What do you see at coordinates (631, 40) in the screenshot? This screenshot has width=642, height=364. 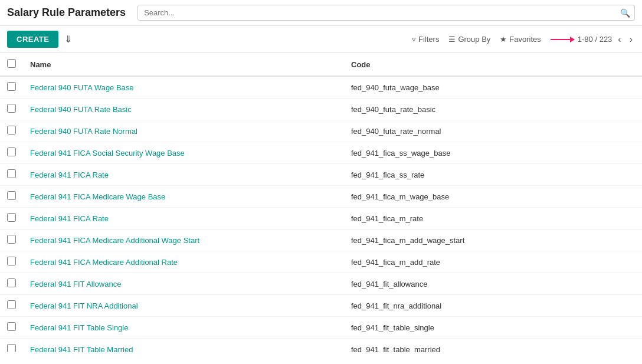 I see `pagination-next: ›` at bounding box center [631, 40].